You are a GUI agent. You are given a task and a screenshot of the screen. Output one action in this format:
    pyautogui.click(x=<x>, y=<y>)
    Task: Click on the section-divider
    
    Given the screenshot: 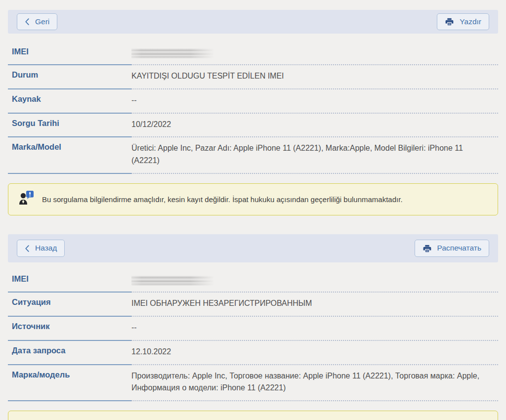 What is the action you would take?
    pyautogui.click(x=253, y=225)
    